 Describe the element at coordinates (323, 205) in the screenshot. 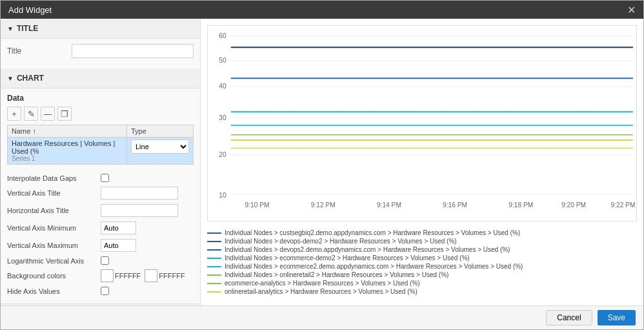

I see `svg-text: 9:12 PM` at that location.